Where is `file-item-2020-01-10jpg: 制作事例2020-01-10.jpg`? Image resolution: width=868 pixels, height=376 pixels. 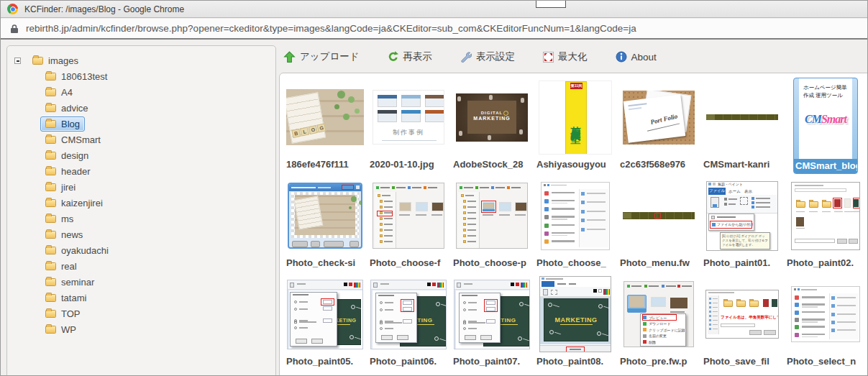 file-item-2020-01-10jpg: 制作事例2020-01-10.jpg is located at coordinates (408, 127).